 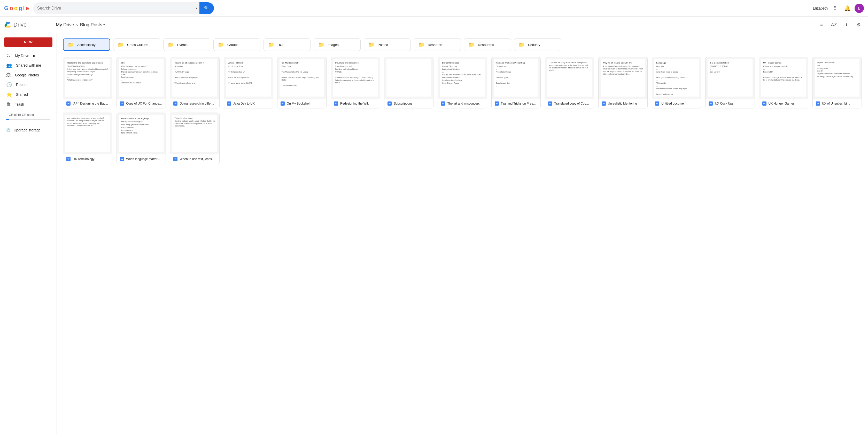 What do you see at coordinates (88, 83) in the screenshot?
I see `file-card: Designing the Back-End Experience Who/Wh…` at bounding box center [88, 83].